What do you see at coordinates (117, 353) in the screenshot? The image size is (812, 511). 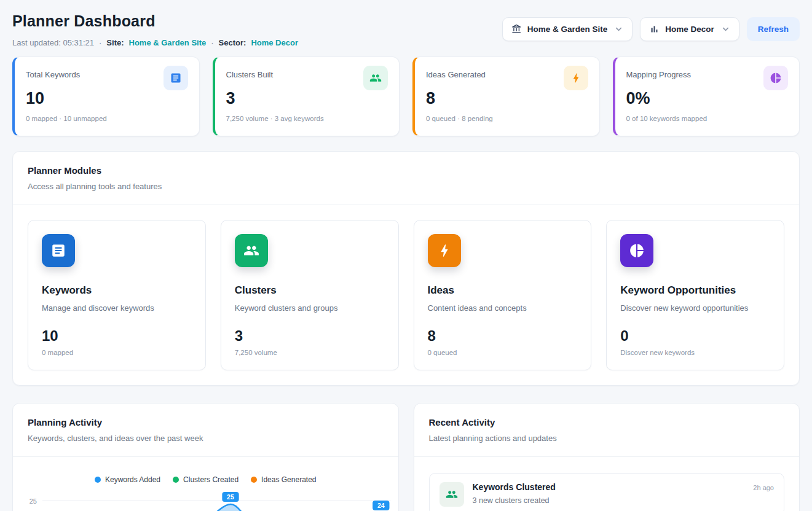 I see `module-detail: 0 mapped` at bounding box center [117, 353].